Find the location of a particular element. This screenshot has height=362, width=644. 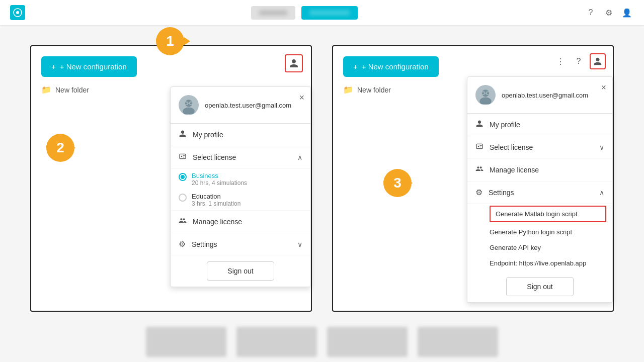

right-dropdown-menu: openlab.test.user@gmail.com × My profile… is located at coordinates (540, 190).